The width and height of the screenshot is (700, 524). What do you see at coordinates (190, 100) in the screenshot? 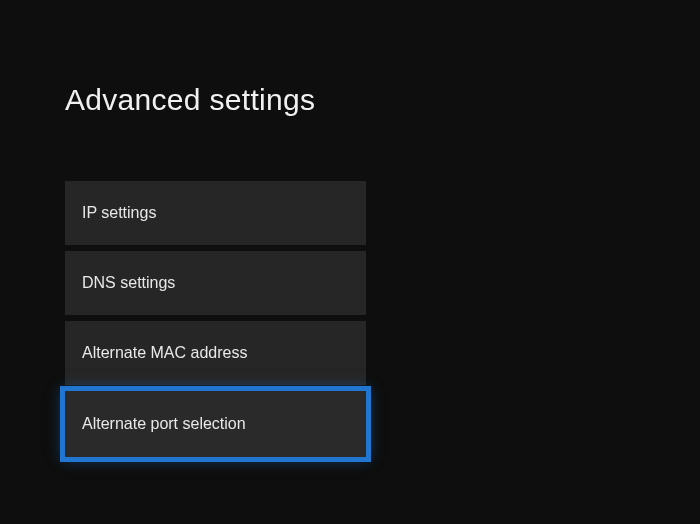
I see `page-title: Advanced settings` at bounding box center [190, 100].